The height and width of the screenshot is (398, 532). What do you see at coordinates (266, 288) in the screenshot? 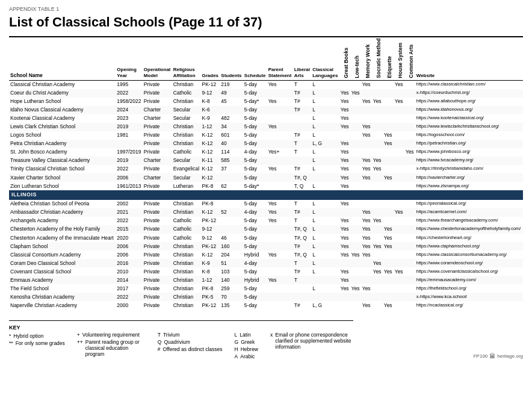
I see `table-row: The Field School2017PrivateChristianPK-8…` at bounding box center [266, 288].